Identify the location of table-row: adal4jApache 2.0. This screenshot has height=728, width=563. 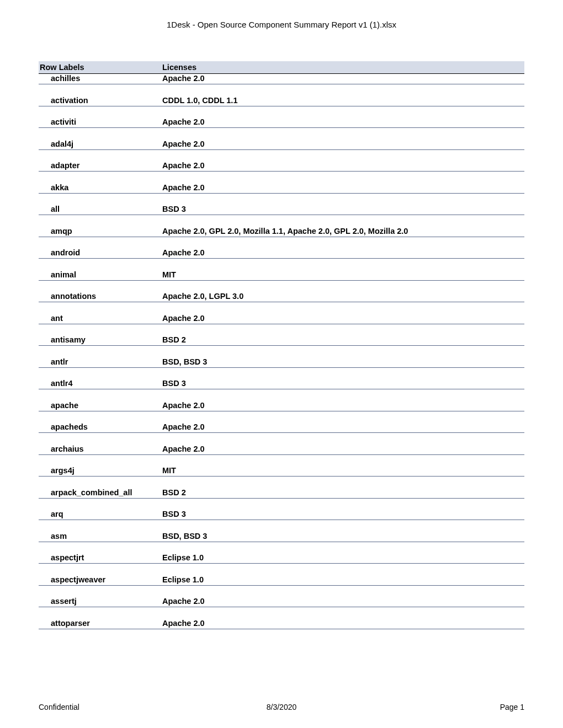
(282, 144).